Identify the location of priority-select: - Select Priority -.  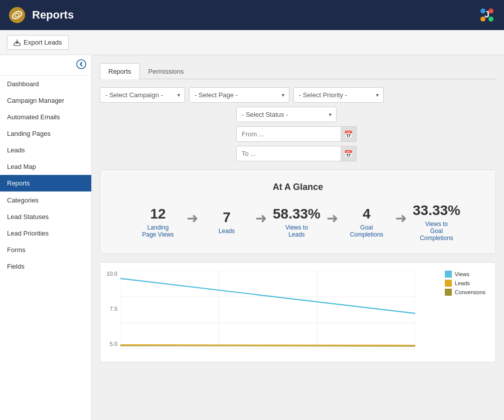
(339, 95).